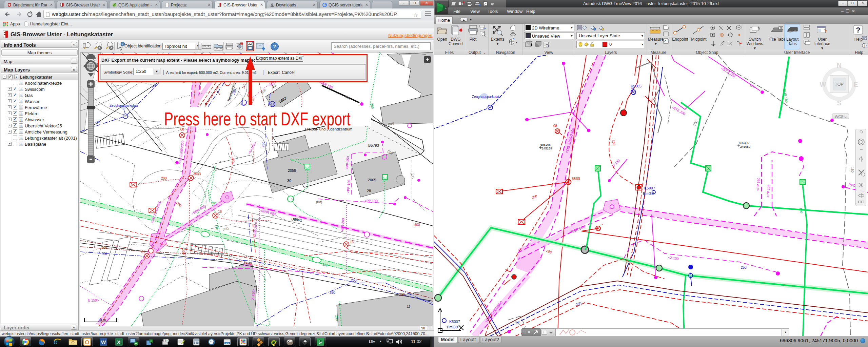  I want to click on svg-text: 400, so click(417, 225).